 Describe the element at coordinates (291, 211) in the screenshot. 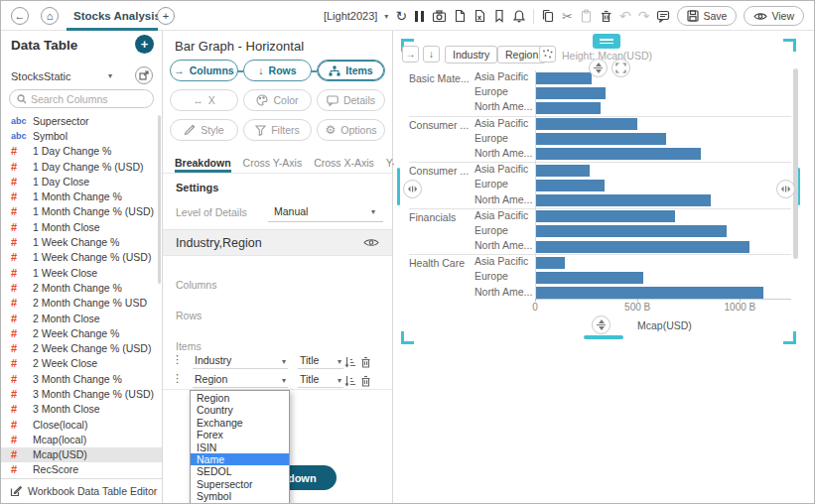

I see `level-of-details-select: Manual` at that location.